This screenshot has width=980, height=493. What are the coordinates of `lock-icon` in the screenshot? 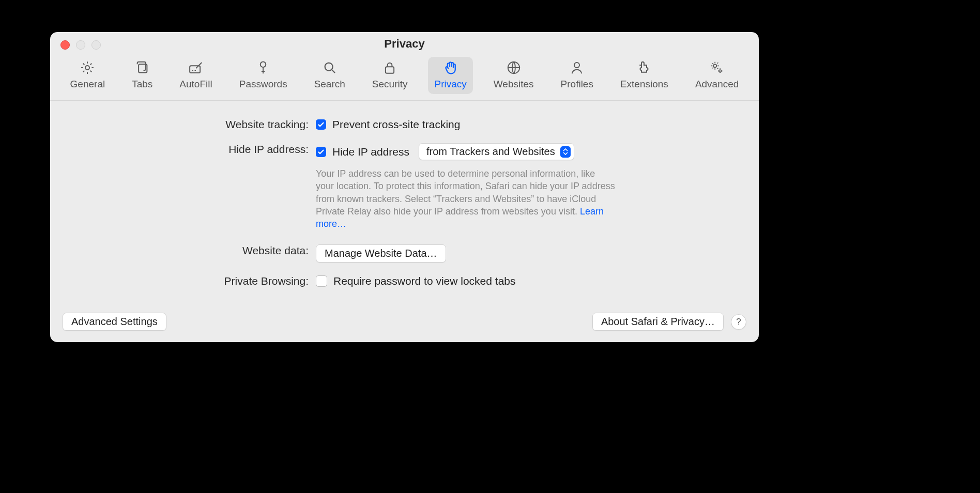 It's located at (390, 68).